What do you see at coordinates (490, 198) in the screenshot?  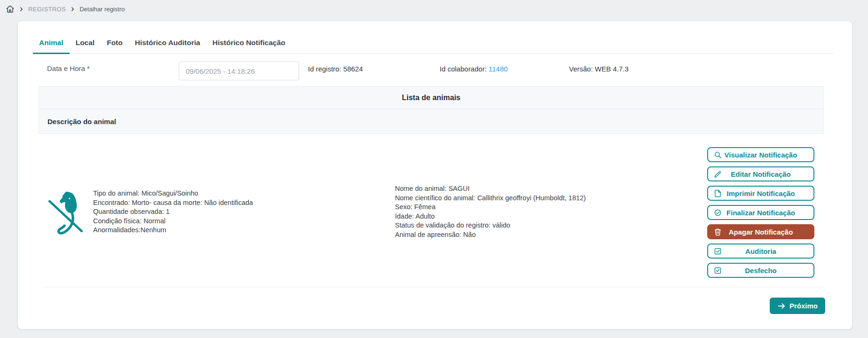 I see `detail-line: Nome científico do animal: Callithrix ge…` at bounding box center [490, 198].